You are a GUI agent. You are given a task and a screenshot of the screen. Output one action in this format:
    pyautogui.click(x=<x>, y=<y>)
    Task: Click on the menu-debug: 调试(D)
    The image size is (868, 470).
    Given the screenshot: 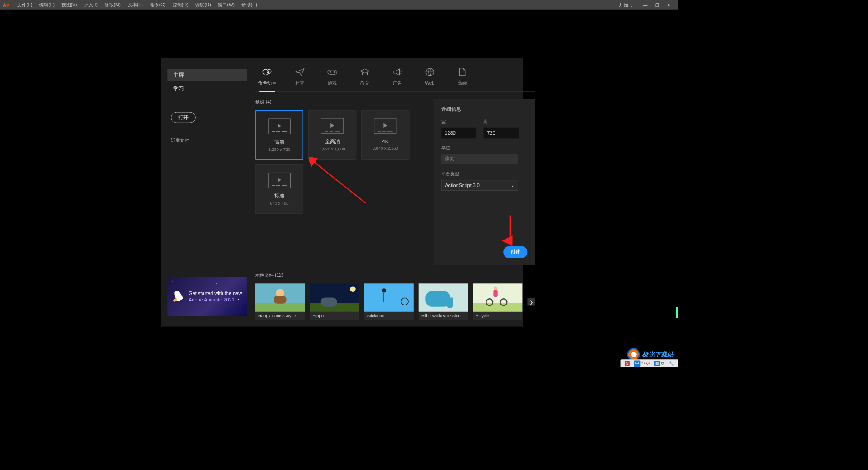 What is the action you would take?
    pyautogui.click(x=203, y=5)
    